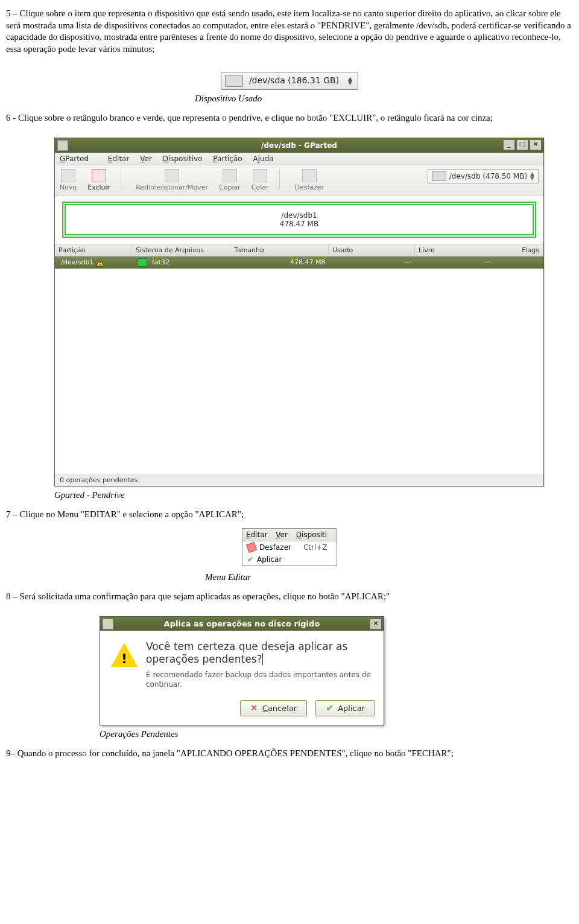 The width and height of the screenshot is (579, 924). I want to click on tool-excluir: Excluir, so click(99, 180).